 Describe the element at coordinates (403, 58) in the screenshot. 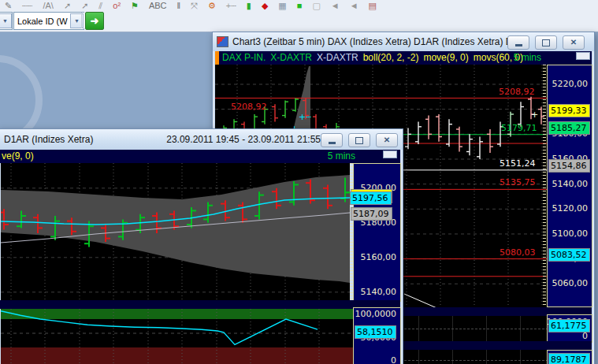

I see `chart3-infobar: DAX P-IN.X-DAXTRX-DAXTRboll(20, 2, -2)mo…` at that location.